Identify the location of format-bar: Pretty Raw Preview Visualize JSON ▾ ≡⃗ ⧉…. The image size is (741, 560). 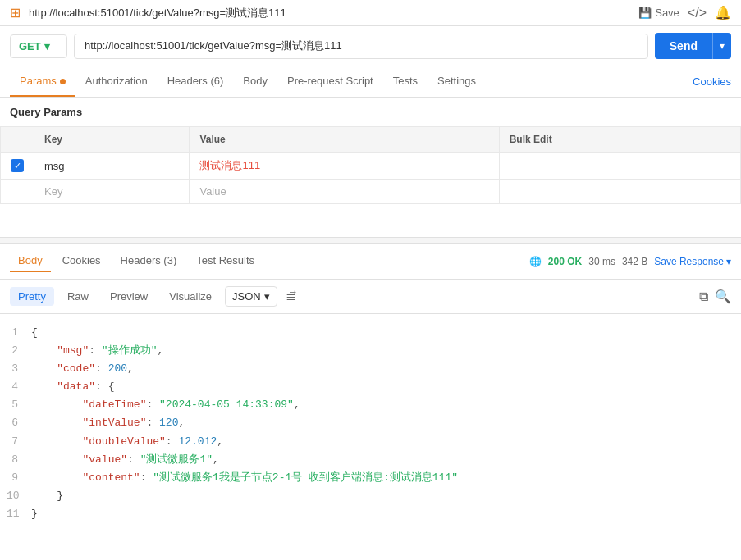
(371, 297).